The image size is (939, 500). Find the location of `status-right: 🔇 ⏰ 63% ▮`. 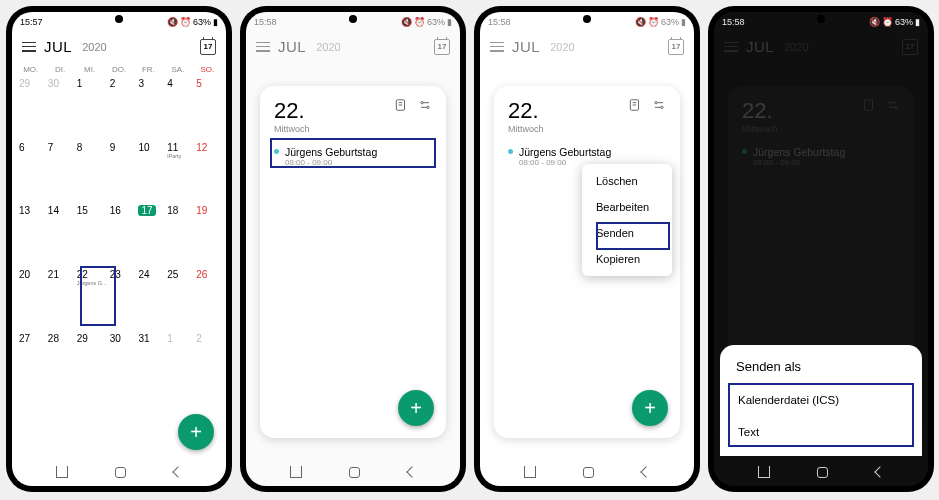

status-right: 🔇 ⏰ 63% ▮ is located at coordinates (192, 22).